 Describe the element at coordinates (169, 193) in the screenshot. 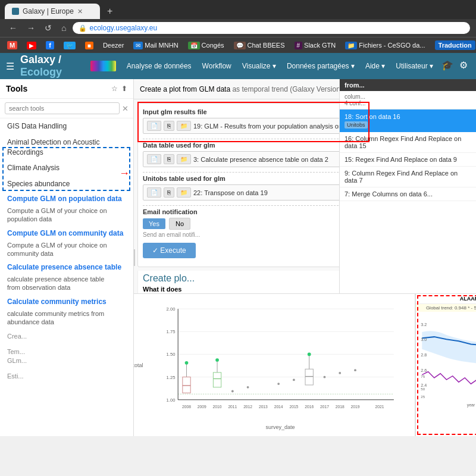

I see `file-copy-btn-3: ⎘` at that location.